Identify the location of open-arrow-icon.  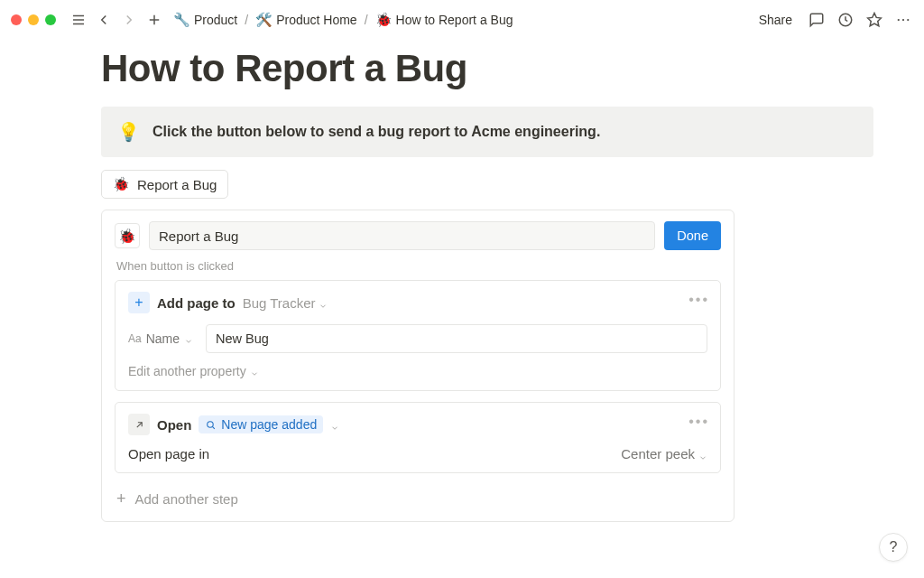
(139, 424).